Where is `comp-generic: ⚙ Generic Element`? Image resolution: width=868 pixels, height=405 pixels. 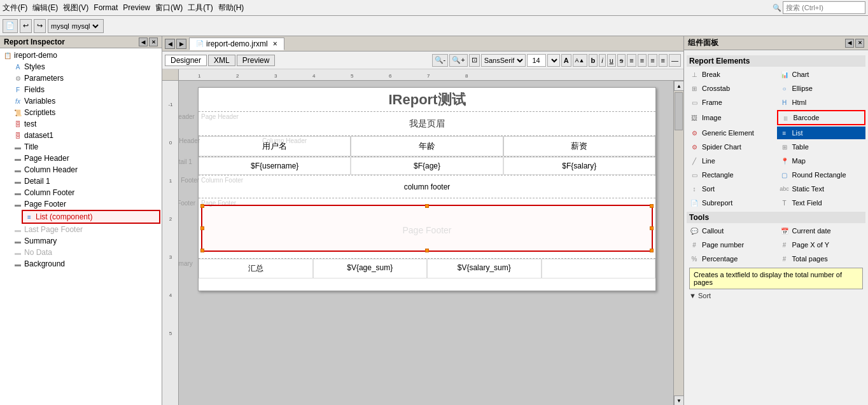 comp-generic: ⚙ Generic Element is located at coordinates (731, 133).